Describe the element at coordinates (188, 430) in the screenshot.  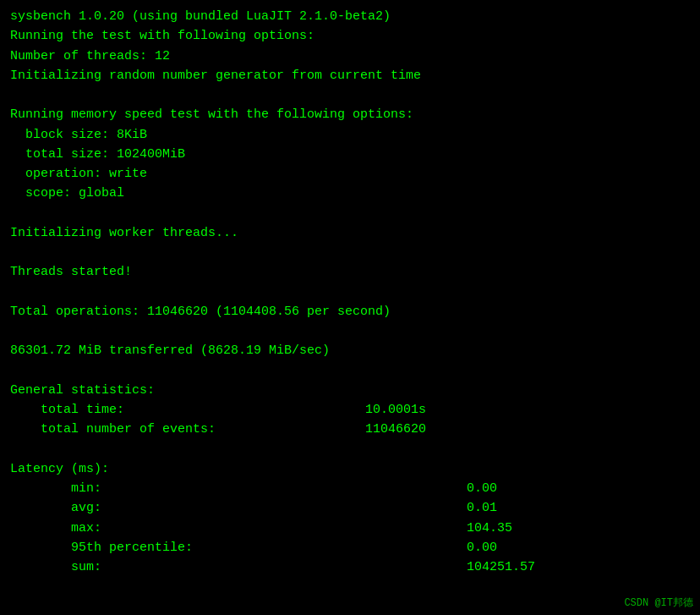
I see `total-events-label: total number of events:` at that location.